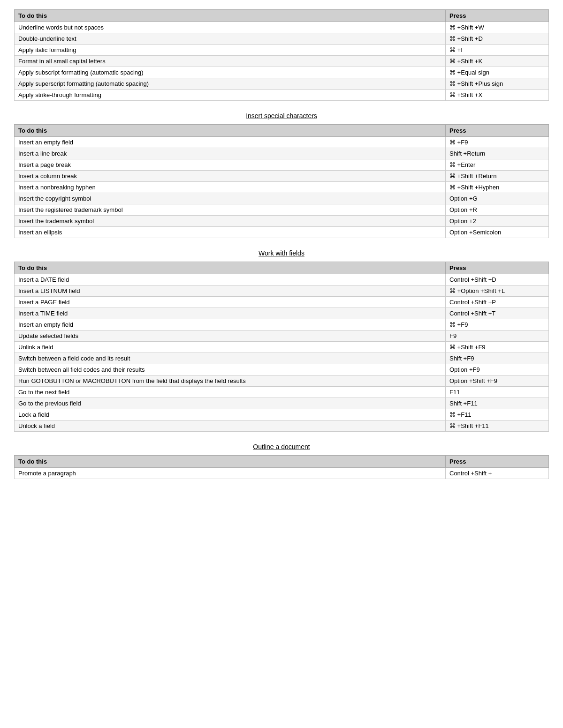  I want to click on table-row: Unlink a field⌘ +Shift +F9, so click(282, 347).